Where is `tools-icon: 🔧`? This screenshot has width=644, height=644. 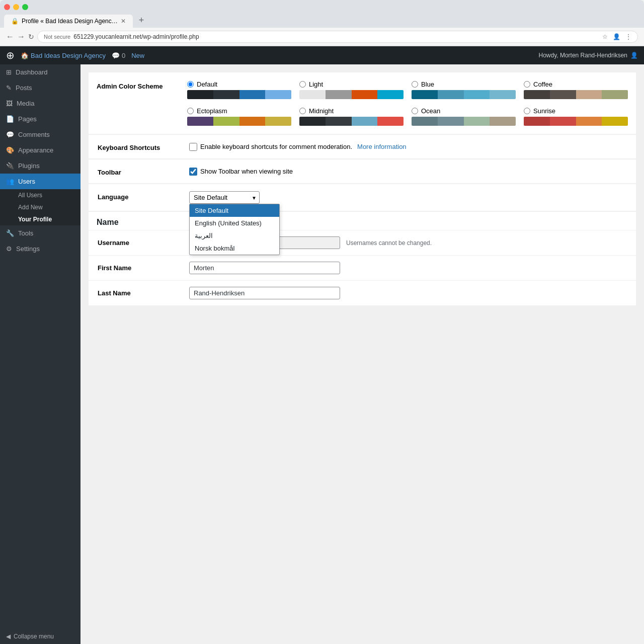 tools-icon: 🔧 is located at coordinates (10, 233).